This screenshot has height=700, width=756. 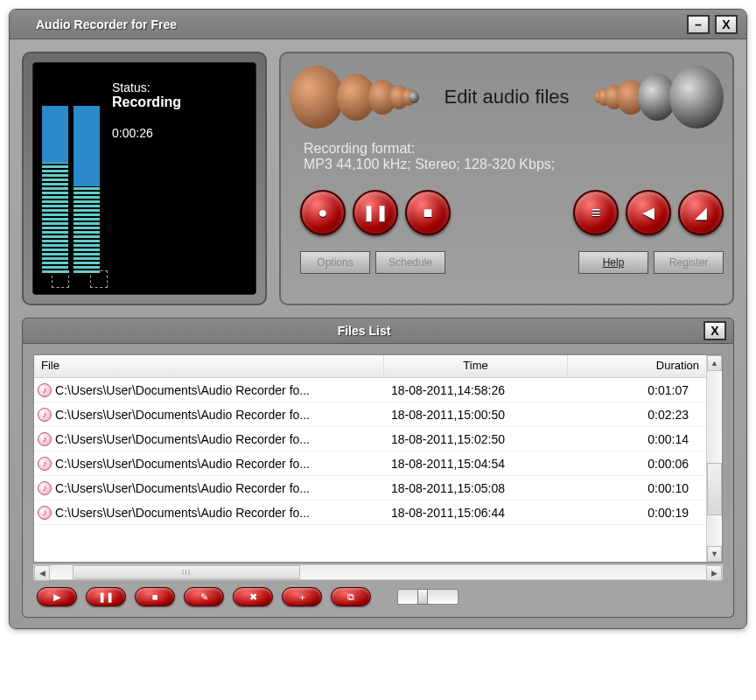 What do you see at coordinates (637, 488) in the screenshot?
I see `file-duration: 0:00:10` at bounding box center [637, 488].